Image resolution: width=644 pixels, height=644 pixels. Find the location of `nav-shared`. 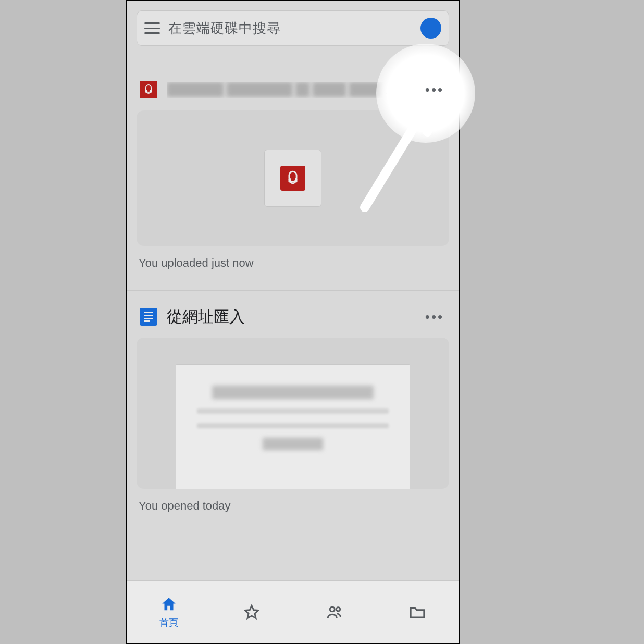

nav-shared is located at coordinates (335, 612).